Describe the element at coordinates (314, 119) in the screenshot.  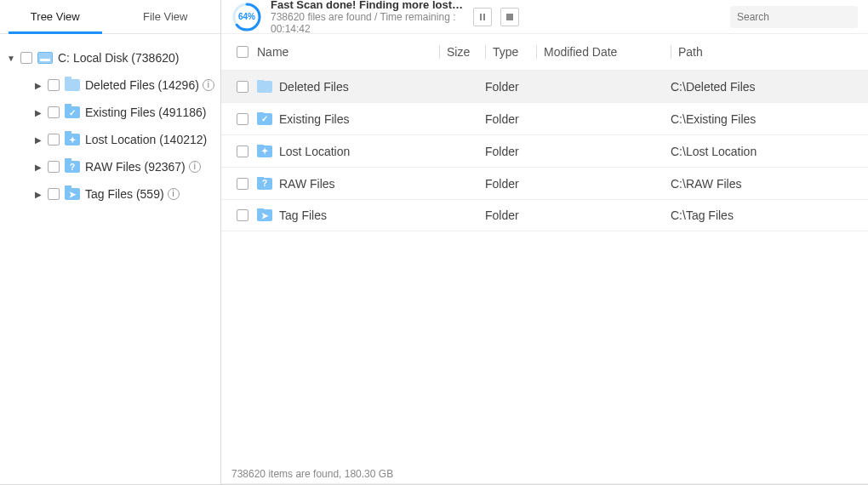
I see `row-name: Existing Files` at that location.